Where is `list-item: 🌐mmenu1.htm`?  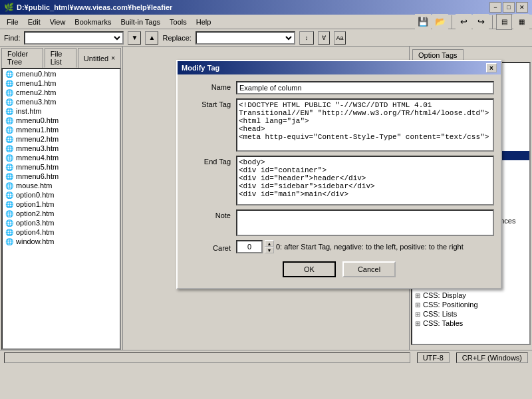 list-item: 🌐mmenu1.htm is located at coordinates (61, 130).